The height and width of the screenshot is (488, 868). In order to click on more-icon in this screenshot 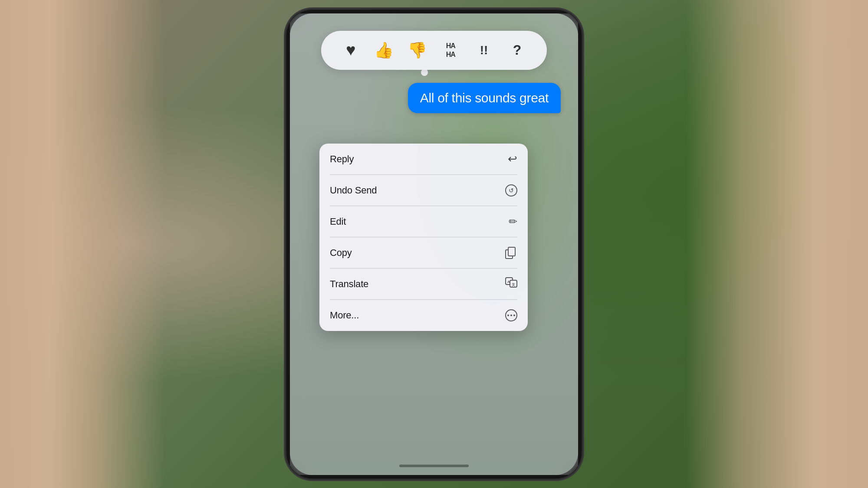, I will do `click(511, 315)`.